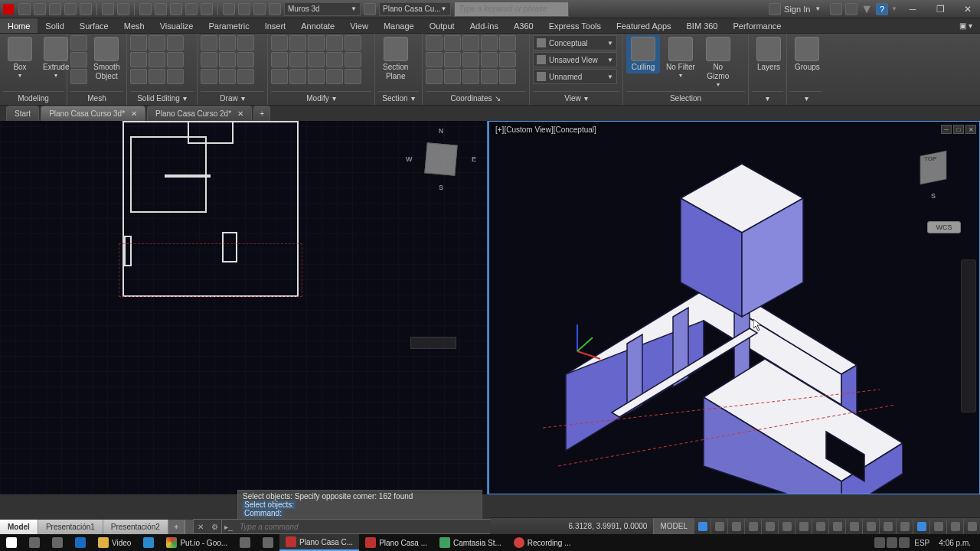 The height and width of the screenshot is (551, 980). Describe the element at coordinates (240, 113) in the screenshot. I see `close-icon: ✕` at that location.